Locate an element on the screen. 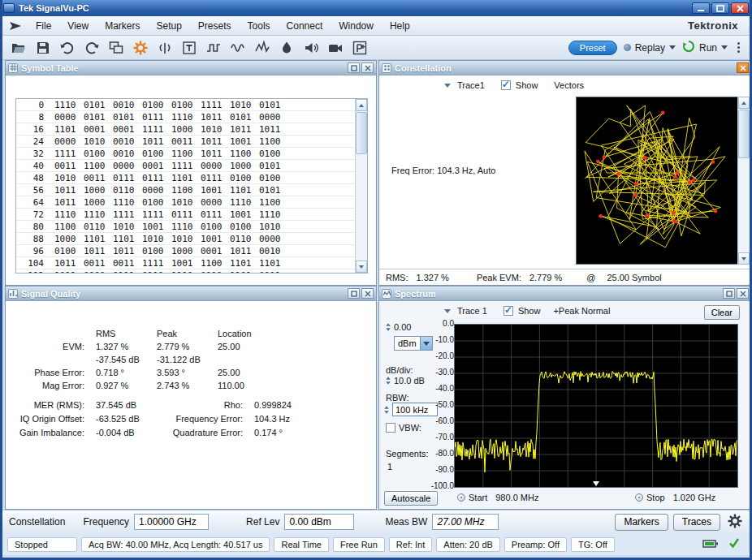 This screenshot has height=560, width=752. traces-button: Traces is located at coordinates (697, 523).